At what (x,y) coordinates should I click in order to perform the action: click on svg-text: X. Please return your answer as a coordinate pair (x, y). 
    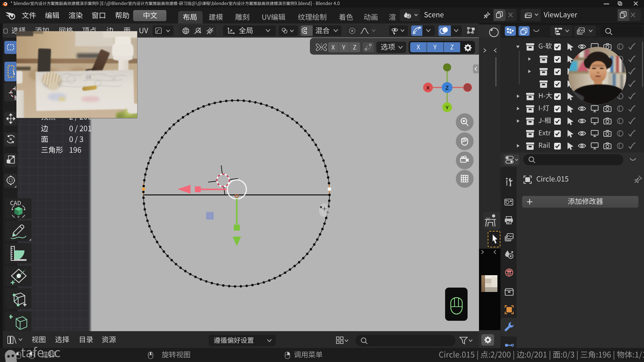
    Looking at the image, I should click on (428, 88).